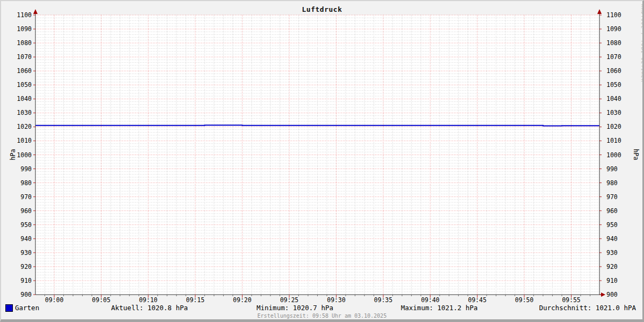 The width and height of the screenshot is (644, 322). Describe the element at coordinates (101, 300) in the screenshot. I see `svg-text: 09:05` at that location.